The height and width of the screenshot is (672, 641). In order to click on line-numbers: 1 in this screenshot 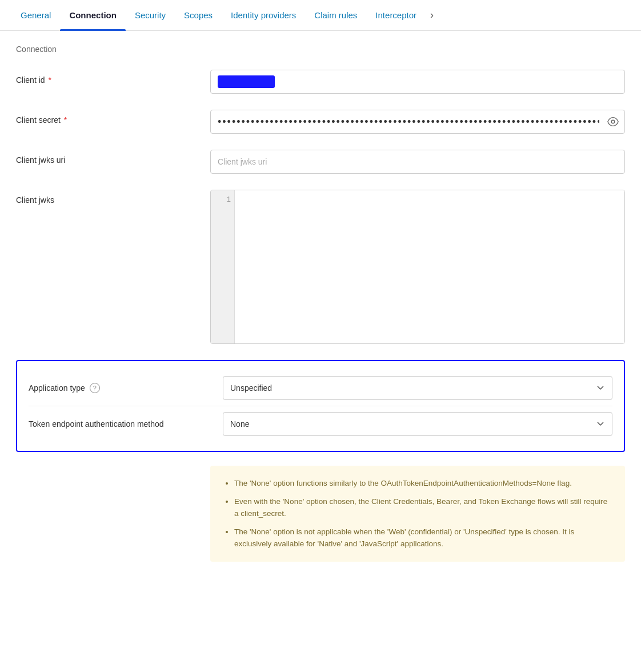, I will do `click(223, 267)`.